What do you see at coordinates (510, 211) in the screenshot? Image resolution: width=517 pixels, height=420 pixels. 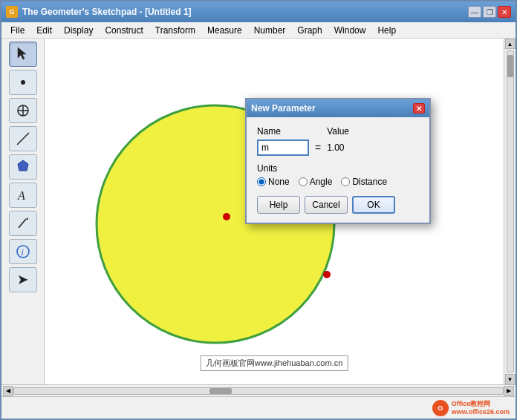 I see `vertical-scrollbar: ▲ ▼` at bounding box center [510, 211].